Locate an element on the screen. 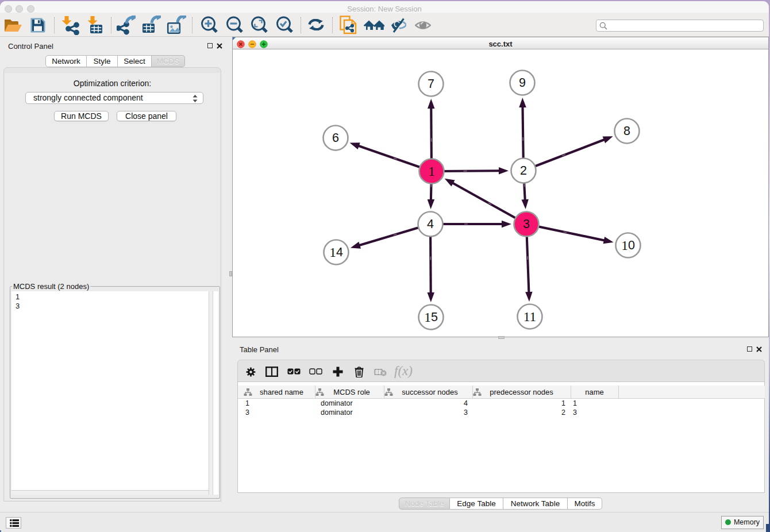 Image resolution: width=770 pixels, height=532 pixels. svg-text: 8 is located at coordinates (627, 131).